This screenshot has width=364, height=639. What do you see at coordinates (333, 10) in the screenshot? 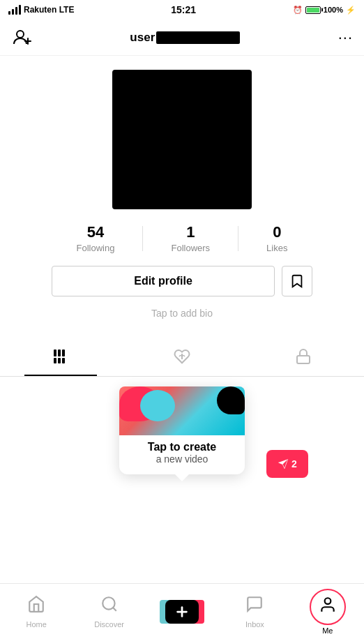
I see `battery-label: 100%` at bounding box center [333, 10].